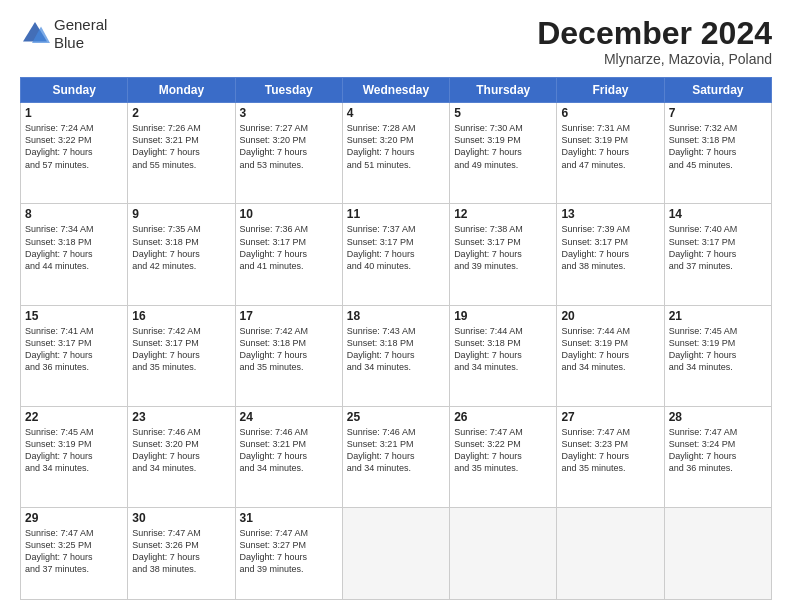 This screenshot has height=612, width=792. What do you see at coordinates (74, 356) in the screenshot?
I see `calendar-cell: 15Sunrise: 7:41 AM Sunset: 3:17 PM Dayli…` at bounding box center [74, 356].